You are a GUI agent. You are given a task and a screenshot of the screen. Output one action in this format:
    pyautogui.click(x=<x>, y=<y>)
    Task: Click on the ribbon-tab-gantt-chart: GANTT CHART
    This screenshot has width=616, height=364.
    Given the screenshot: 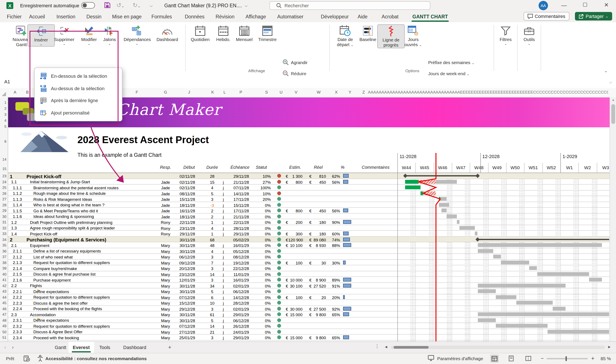 What is the action you would take?
    pyautogui.click(x=430, y=17)
    